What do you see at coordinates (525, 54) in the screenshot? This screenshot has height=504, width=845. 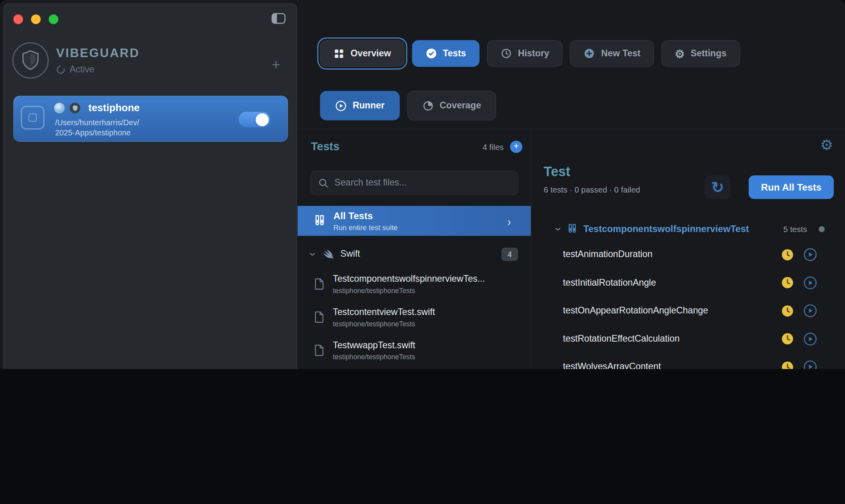 I see `tab-history: History` at bounding box center [525, 54].